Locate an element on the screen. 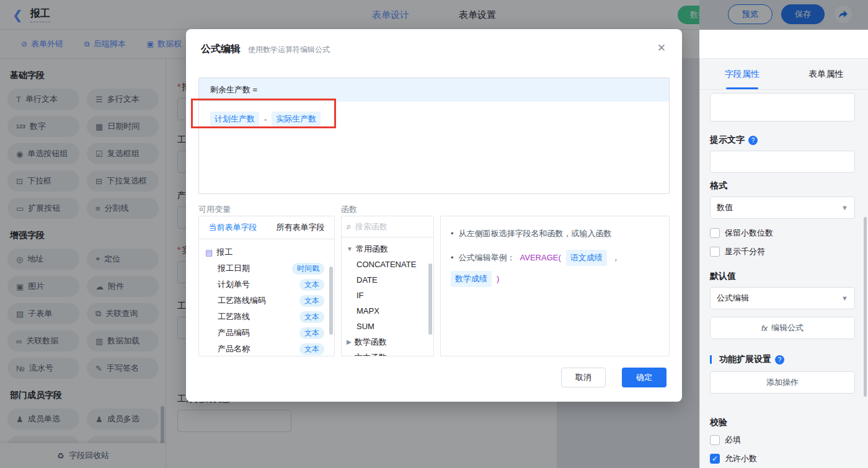  panel-scrollbar is located at coordinates (866, 307).